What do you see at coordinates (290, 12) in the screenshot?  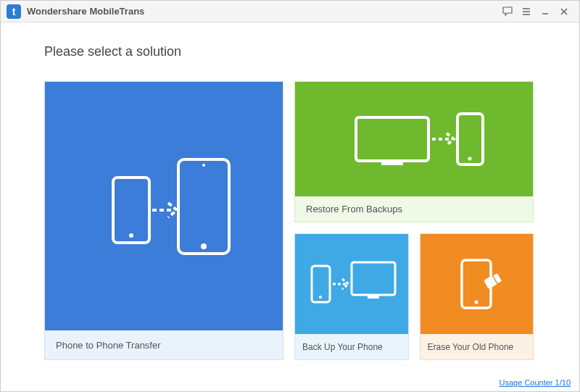 I see `titlebar: t Wondershare MobileTrans` at bounding box center [290, 12].